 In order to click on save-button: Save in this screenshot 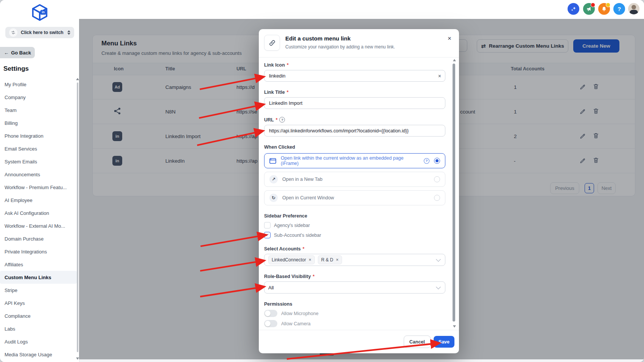, I will do `click(444, 342)`.